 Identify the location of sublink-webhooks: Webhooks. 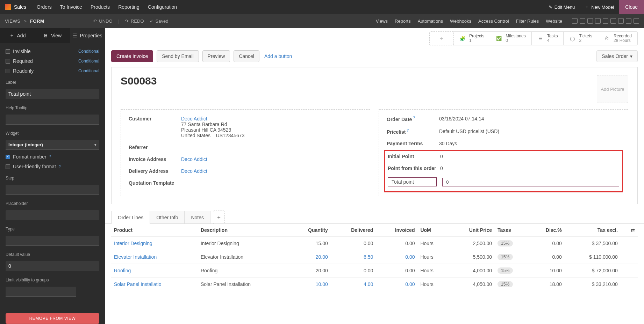
(461, 21).